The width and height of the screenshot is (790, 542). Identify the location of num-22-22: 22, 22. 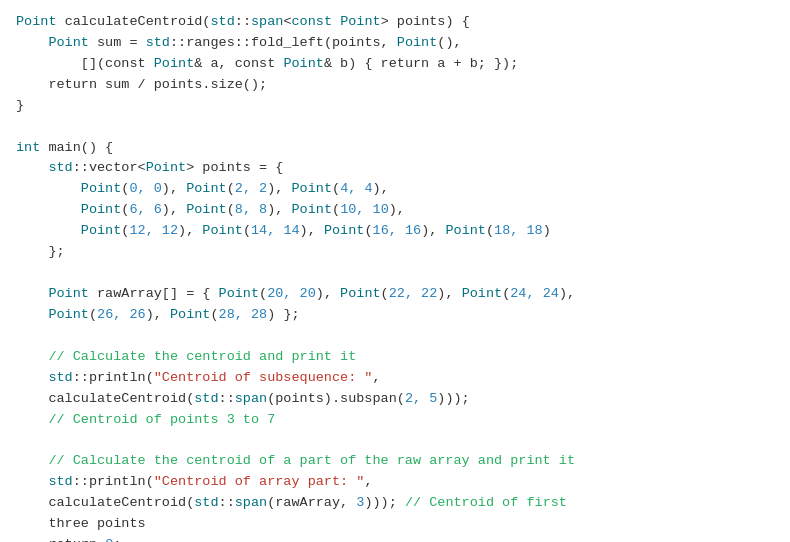
(414, 294).